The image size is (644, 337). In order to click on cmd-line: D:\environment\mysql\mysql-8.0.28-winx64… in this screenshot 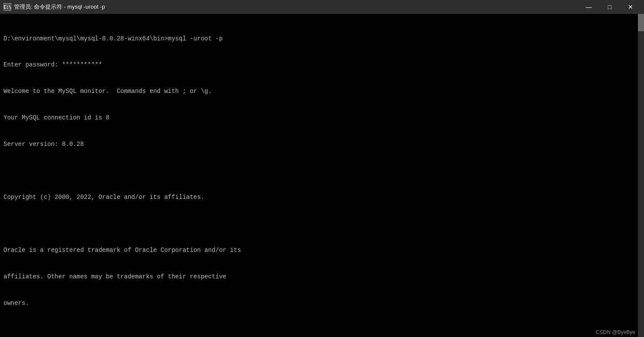, I will do `click(322, 39)`.